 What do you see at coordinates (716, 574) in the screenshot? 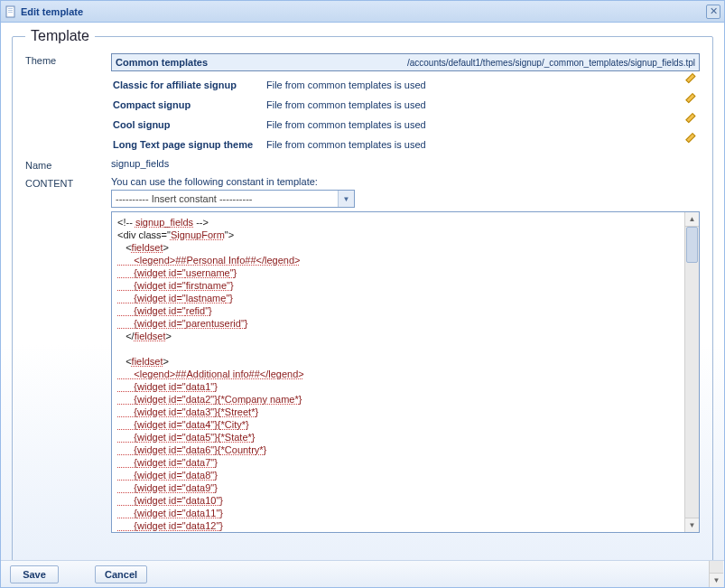
I see `outer-scrollbar: ▼` at bounding box center [716, 574].